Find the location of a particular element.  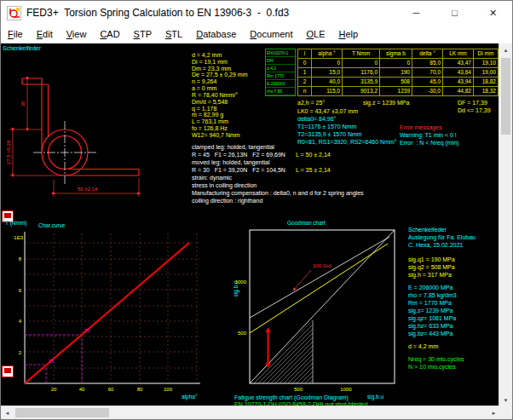

cell: 2 is located at coordinates (305, 82).